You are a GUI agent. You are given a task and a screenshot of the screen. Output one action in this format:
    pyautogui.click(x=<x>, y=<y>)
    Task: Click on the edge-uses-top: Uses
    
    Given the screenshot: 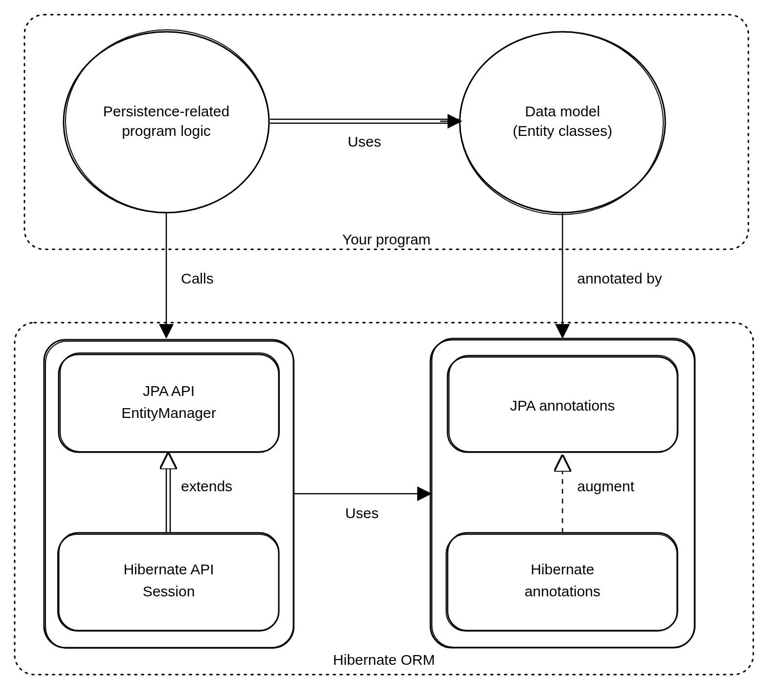 What is the action you would take?
    pyautogui.click(x=365, y=134)
    